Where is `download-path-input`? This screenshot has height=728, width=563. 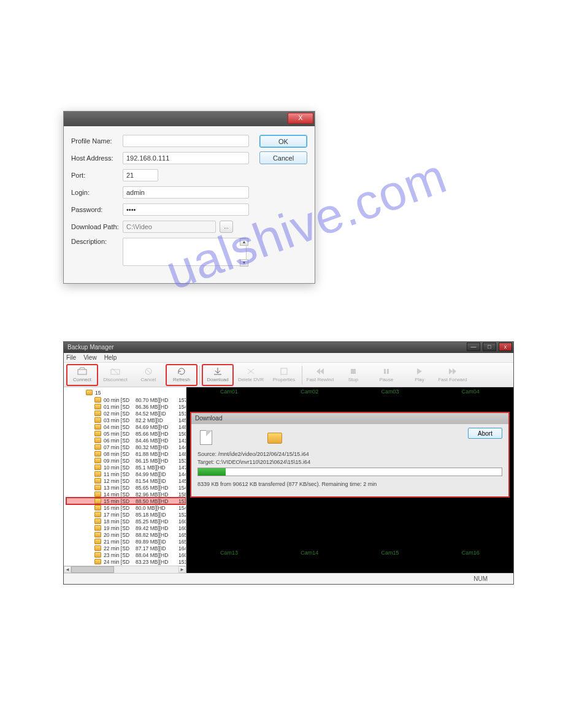
download-path-input is located at coordinates (169, 227).